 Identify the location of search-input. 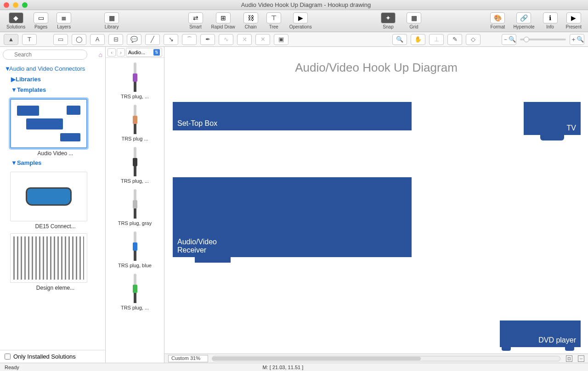
(45, 55).